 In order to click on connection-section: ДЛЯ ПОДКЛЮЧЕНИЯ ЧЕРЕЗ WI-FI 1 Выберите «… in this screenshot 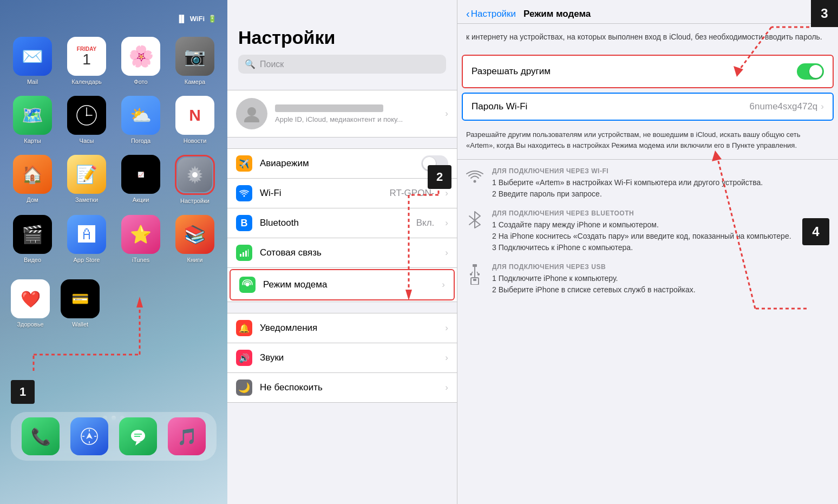, I will do `click(647, 236)`.